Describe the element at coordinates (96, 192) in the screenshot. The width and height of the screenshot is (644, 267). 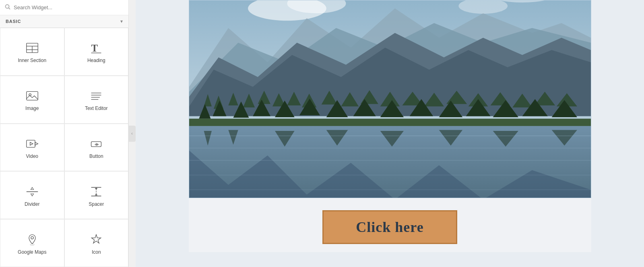
I see `spacer-icon` at that location.